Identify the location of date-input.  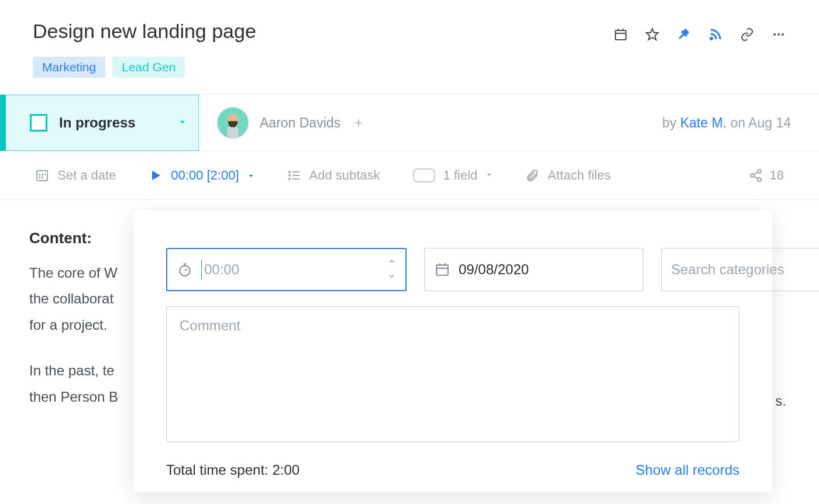
(546, 270).